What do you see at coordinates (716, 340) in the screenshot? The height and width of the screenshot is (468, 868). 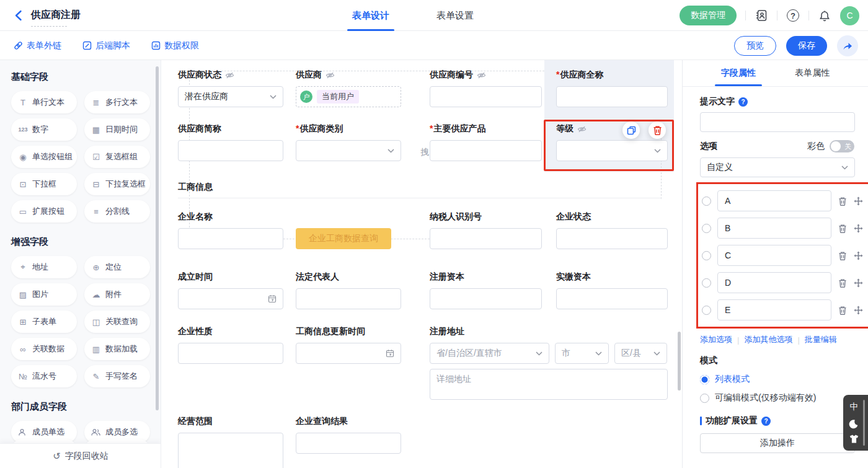 I see `add-option-link: 添加选项` at bounding box center [716, 340].